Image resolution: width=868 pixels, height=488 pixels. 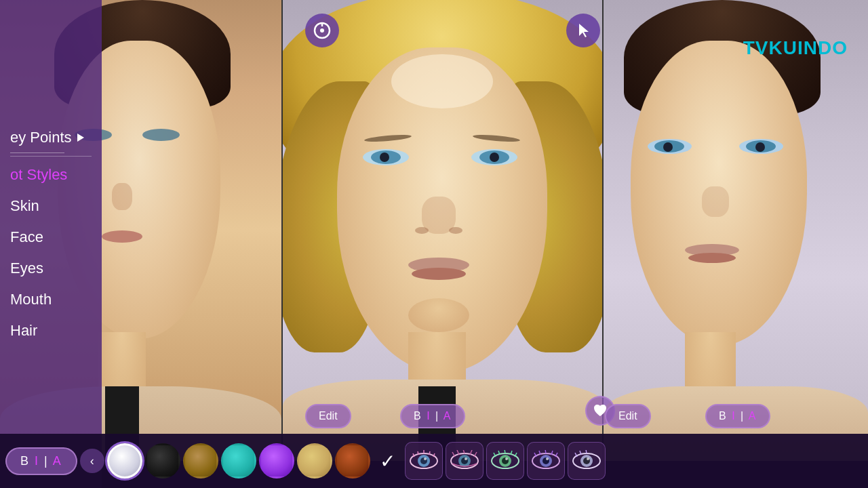 I want to click on sidebar-key-points-label: ey Points, so click(x=41, y=138).